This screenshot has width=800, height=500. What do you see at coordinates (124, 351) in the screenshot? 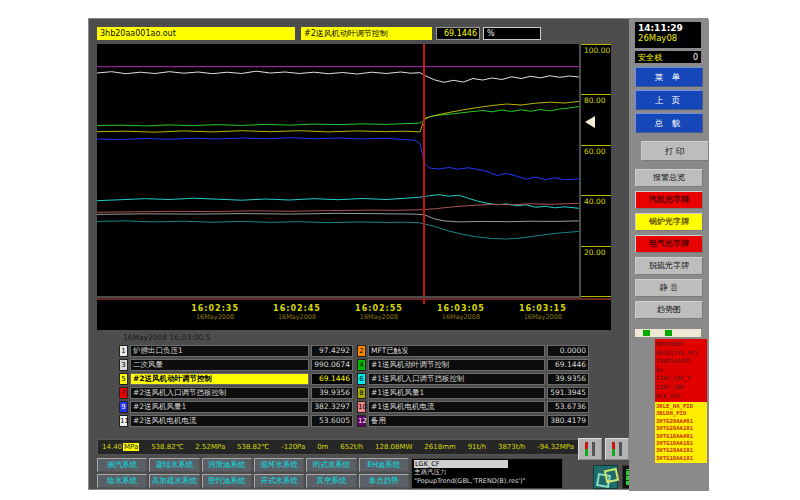
I see `legend-color-key: 1` at bounding box center [124, 351].